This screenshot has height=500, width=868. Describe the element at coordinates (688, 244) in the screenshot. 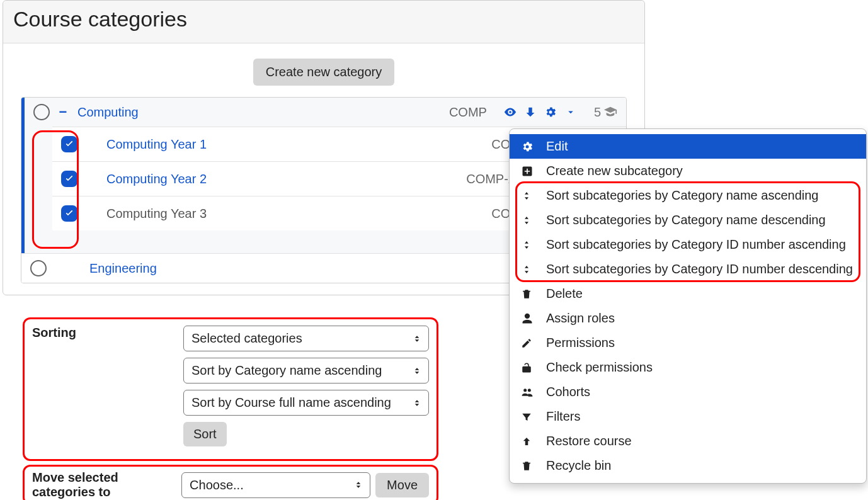

I see `menu-sort-id-asc: Sort subcategories by Category ID number…` at that location.